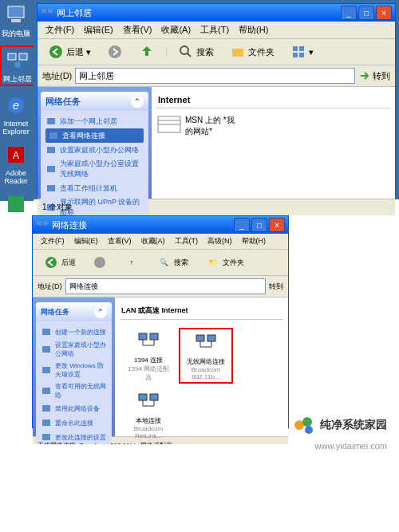 This screenshot has width=399, height=532. What do you see at coordinates (69, 52) in the screenshot?
I see `back-button: 后退 ▾` at bounding box center [69, 52].